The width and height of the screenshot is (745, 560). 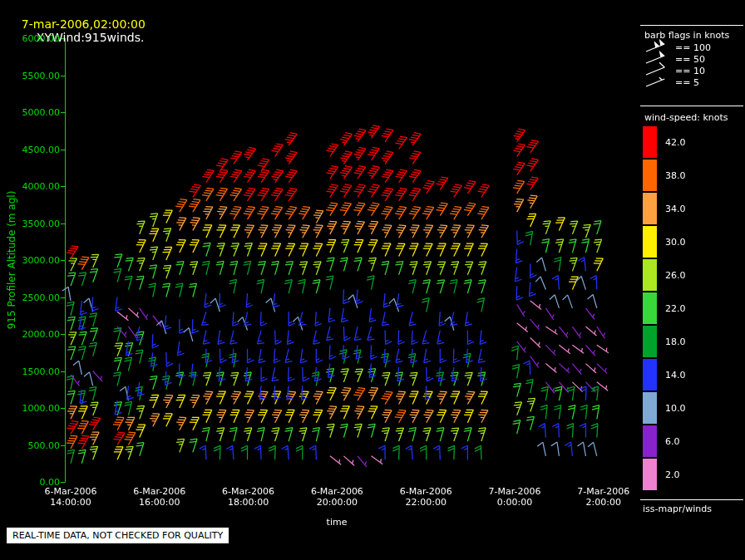 What do you see at coordinates (675, 276) in the screenshot?
I see `colorbar-label: 26.0` at bounding box center [675, 276].